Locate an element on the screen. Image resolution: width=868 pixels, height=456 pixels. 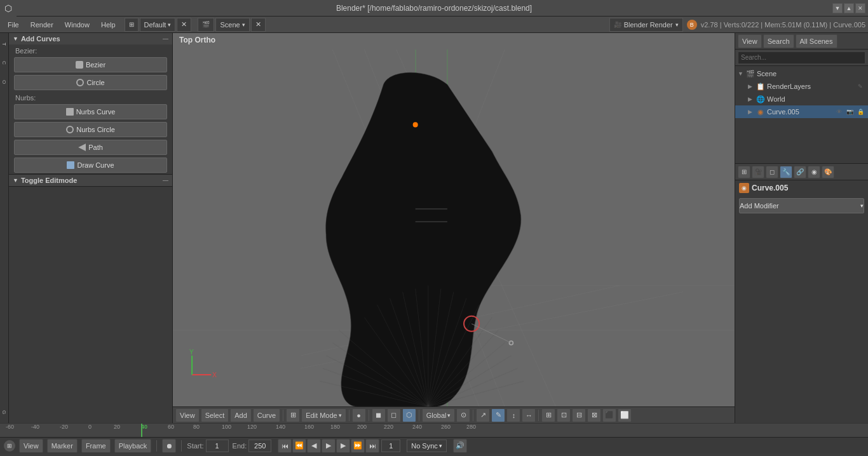
workspace-close: ✕ is located at coordinates (184, 25).